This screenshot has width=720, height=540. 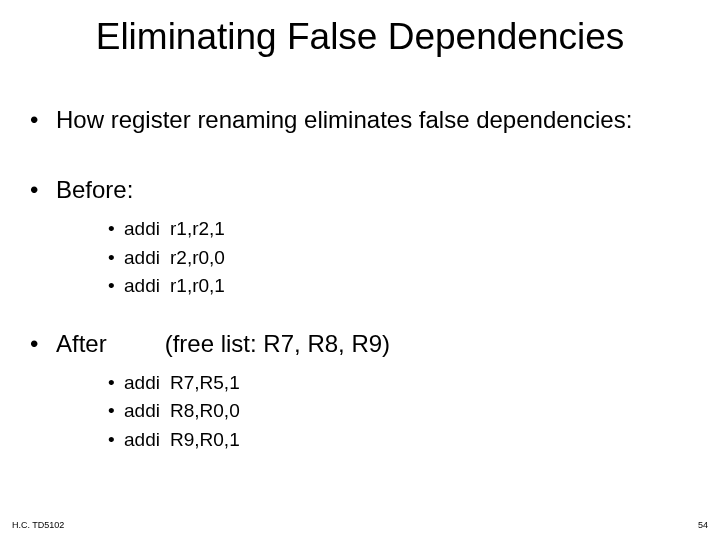 I want to click on code-line: •addiR7,R5,1, so click(x=399, y=384).